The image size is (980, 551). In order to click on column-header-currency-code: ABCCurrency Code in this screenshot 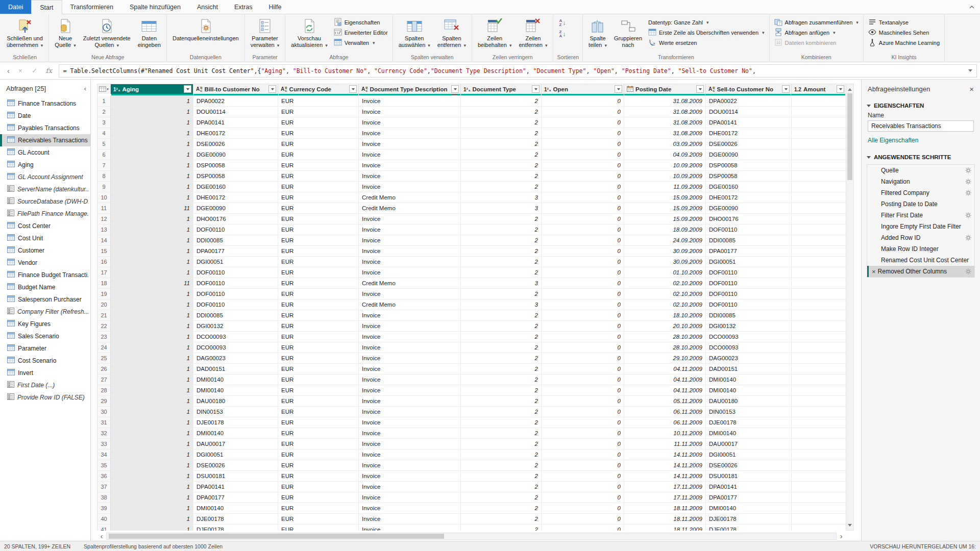, I will do `click(318, 89)`.